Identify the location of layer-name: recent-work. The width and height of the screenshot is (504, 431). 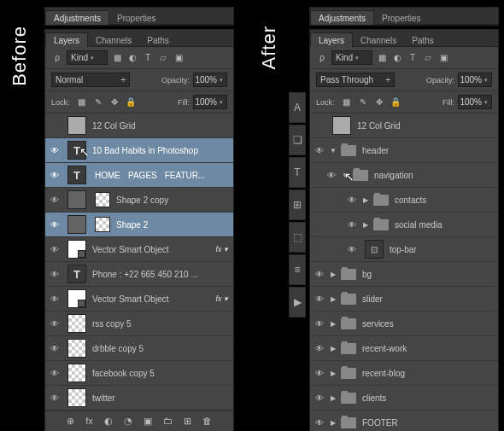
(431, 348).